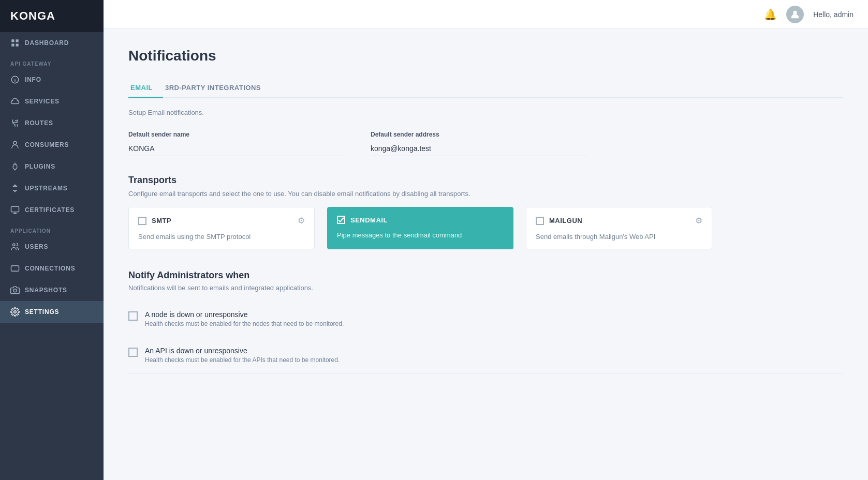 The height and width of the screenshot is (480, 868). I want to click on sidebar-item-label: CONNECTIONS, so click(50, 268).